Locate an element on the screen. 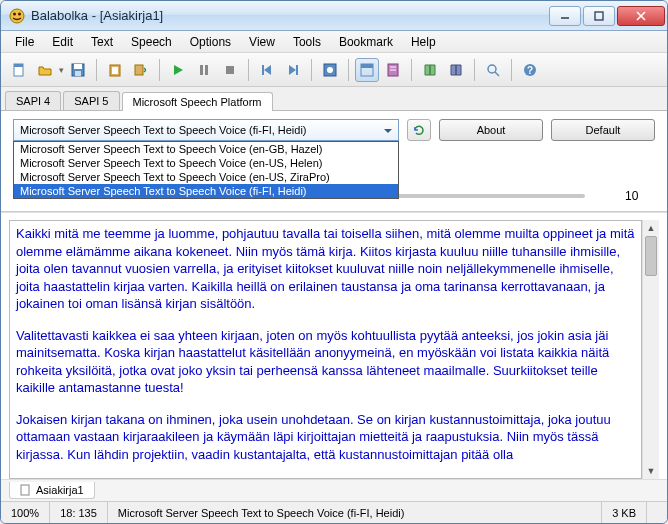  paragraph: Valitettavasti kaikkea ei saa yhteen kir… is located at coordinates (326, 362).